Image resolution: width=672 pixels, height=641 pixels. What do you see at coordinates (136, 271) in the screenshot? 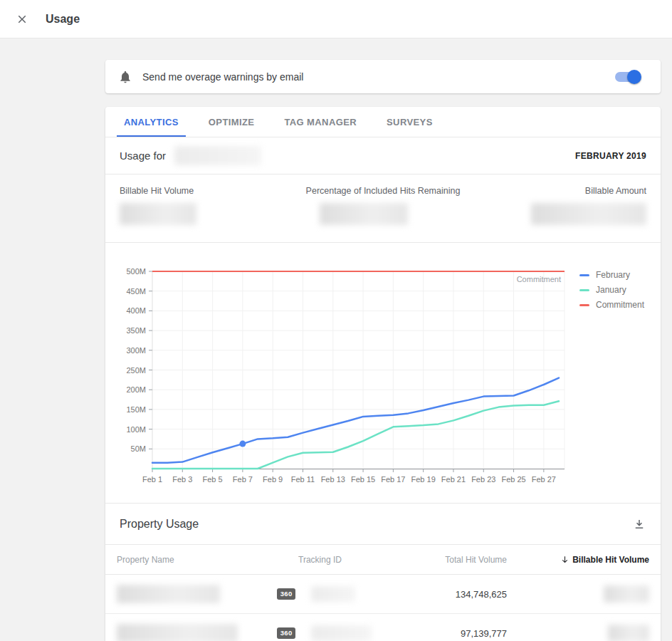
I see `svg-text: 500M` at bounding box center [136, 271].